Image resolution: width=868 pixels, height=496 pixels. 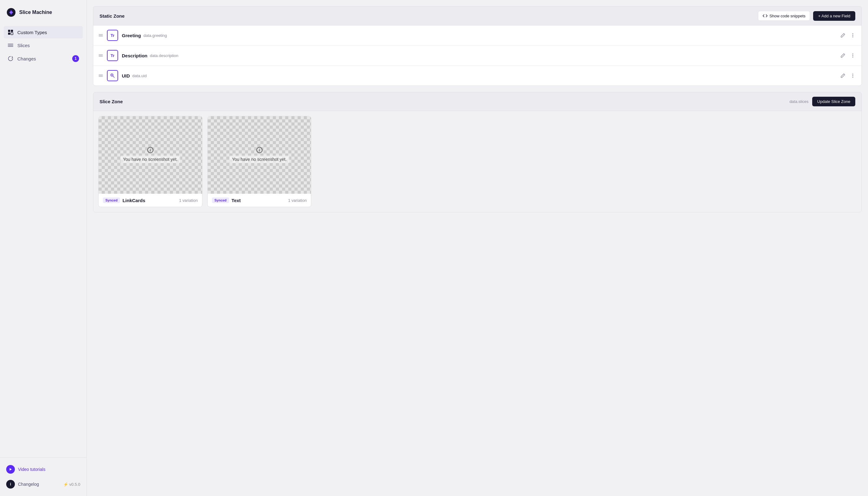 What do you see at coordinates (43, 12) in the screenshot?
I see `logo-area: Slice Machine` at bounding box center [43, 12].